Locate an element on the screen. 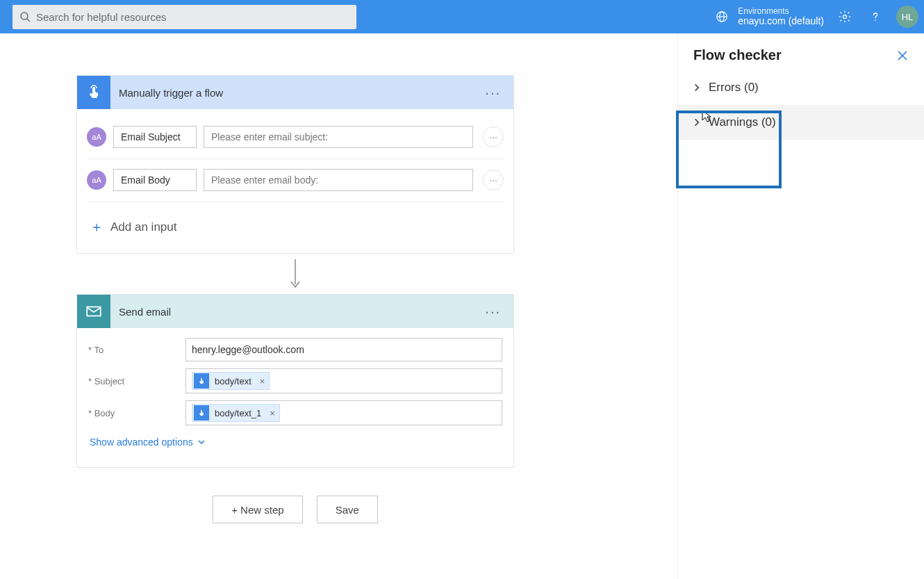  field-row-subject: * Subject body/text × is located at coordinates (295, 381).